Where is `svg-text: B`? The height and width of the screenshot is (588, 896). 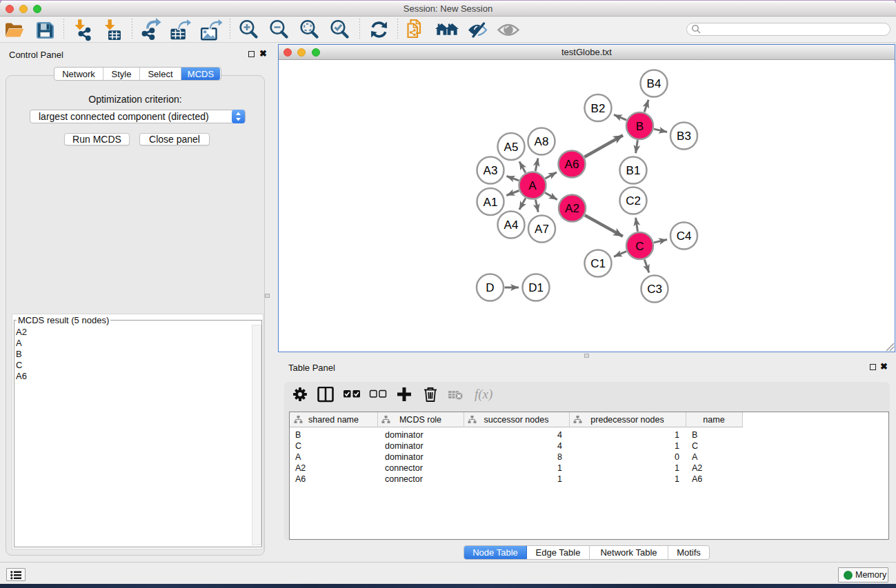 svg-text: B is located at coordinates (640, 127).